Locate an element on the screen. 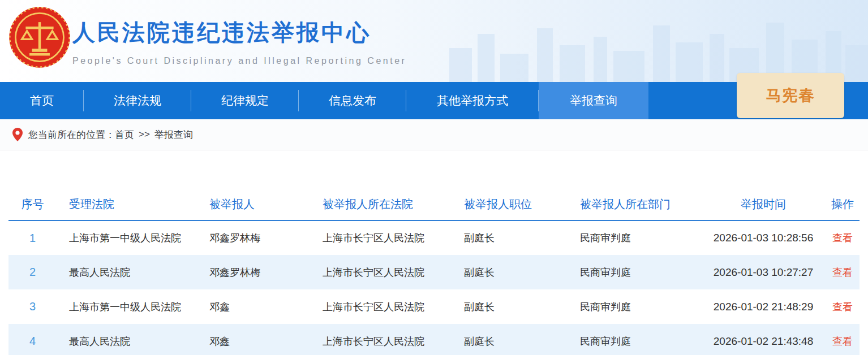  nav-item-home: 首页 is located at coordinates (42, 101).